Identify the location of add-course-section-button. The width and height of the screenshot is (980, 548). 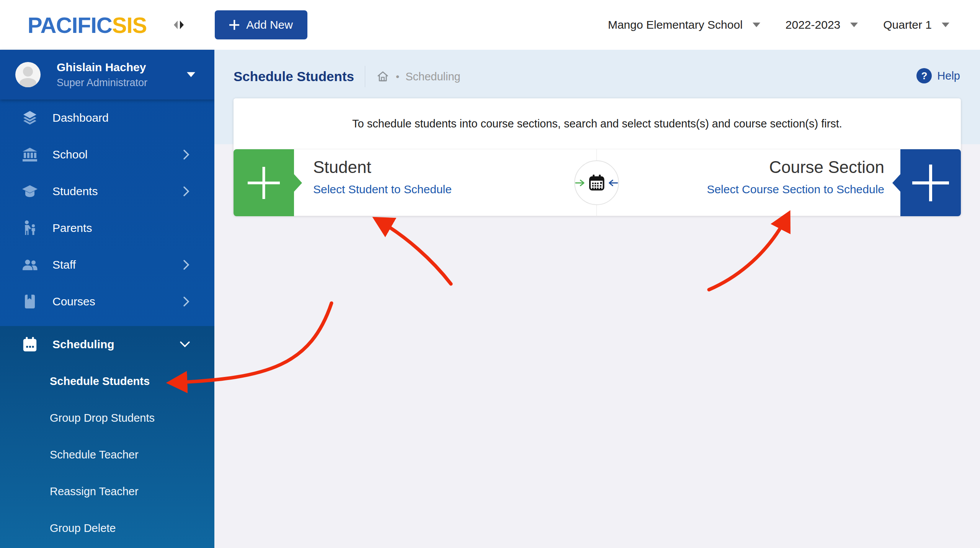
(931, 183).